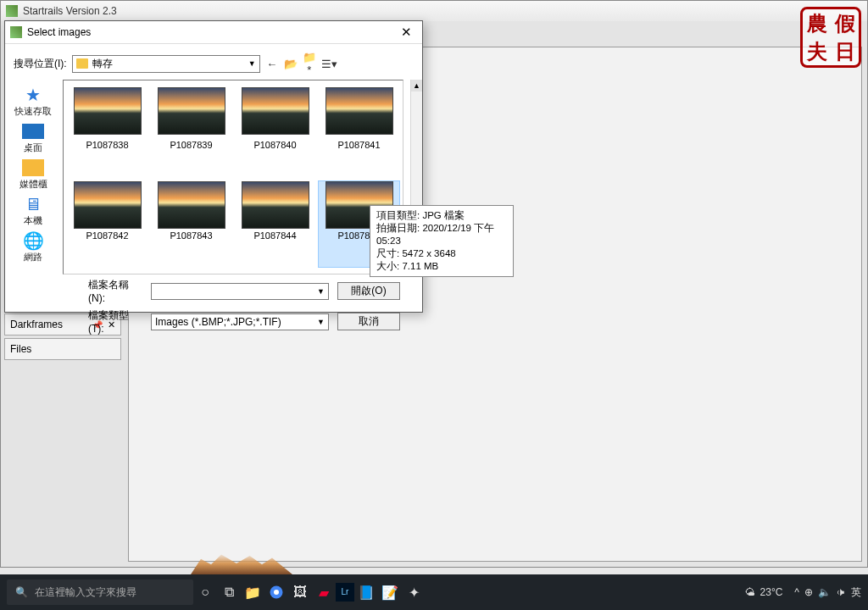 The width and height of the screenshot is (868, 610). I want to click on pc-icon: 🖥, so click(33, 204).